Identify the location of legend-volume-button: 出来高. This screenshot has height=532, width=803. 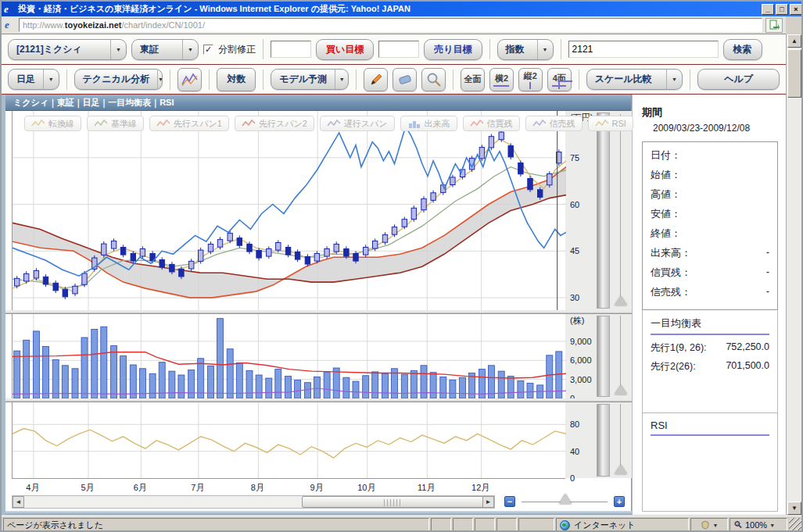
(428, 123).